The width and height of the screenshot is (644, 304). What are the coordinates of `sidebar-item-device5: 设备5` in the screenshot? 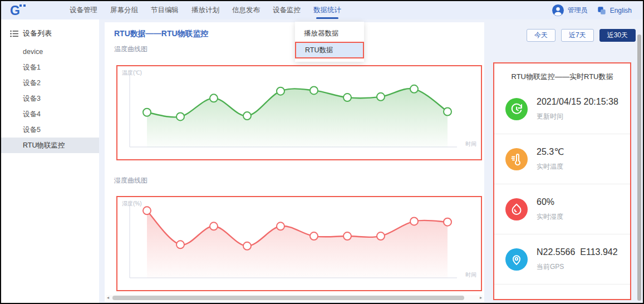 It's located at (50, 130).